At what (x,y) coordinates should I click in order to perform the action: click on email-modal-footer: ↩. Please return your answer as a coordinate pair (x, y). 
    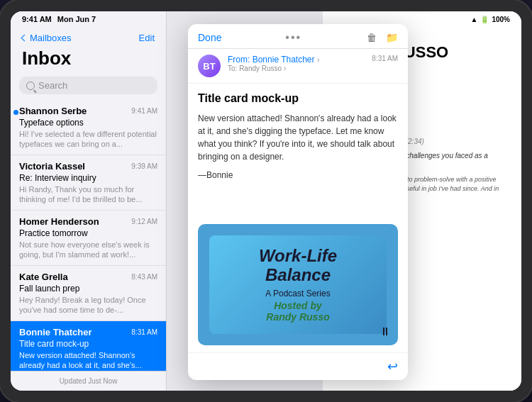
    Looking at the image, I should click on (298, 366).